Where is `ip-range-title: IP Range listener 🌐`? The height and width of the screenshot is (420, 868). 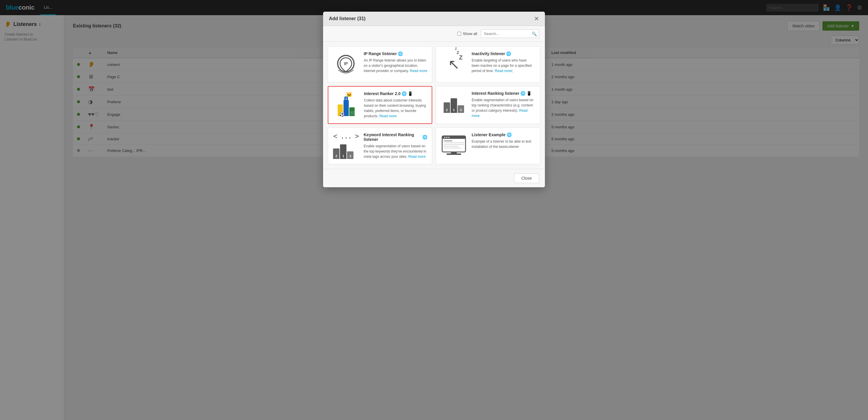
ip-range-title: IP Range listener 🌐 is located at coordinates (396, 54).